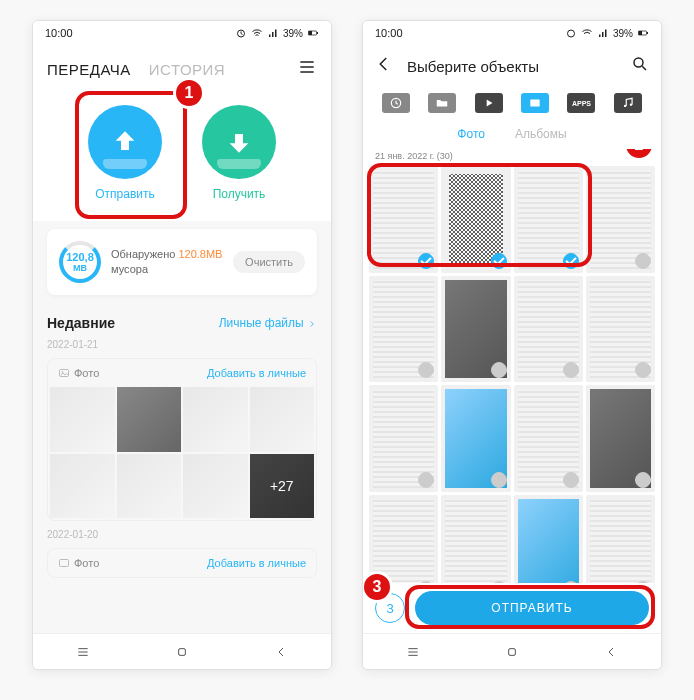 The height and width of the screenshot is (700, 694). Describe the element at coordinates (541, 134) in the screenshot. I see `subtab-albums: Альбомы` at that location.